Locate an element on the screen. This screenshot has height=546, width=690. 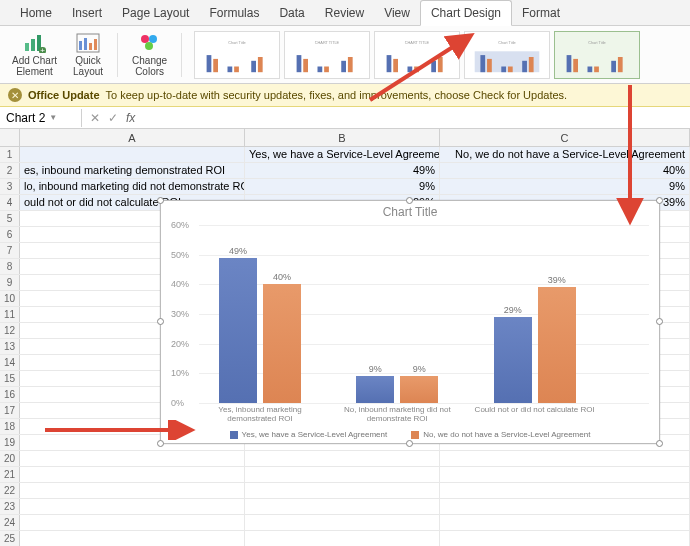
cell-A21 is located at coordinates (132, 474).